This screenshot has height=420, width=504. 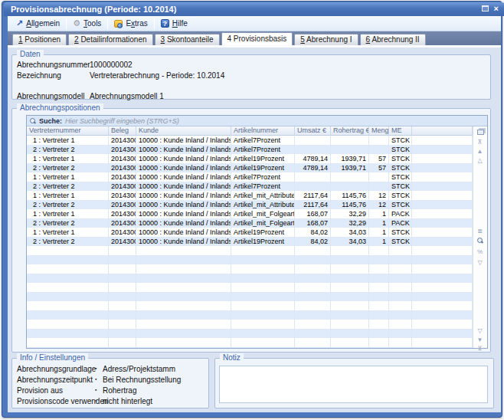 What do you see at coordinates (479, 143) in the screenshot?
I see `scroll-first-row-icon: ⊼` at bounding box center [479, 143].